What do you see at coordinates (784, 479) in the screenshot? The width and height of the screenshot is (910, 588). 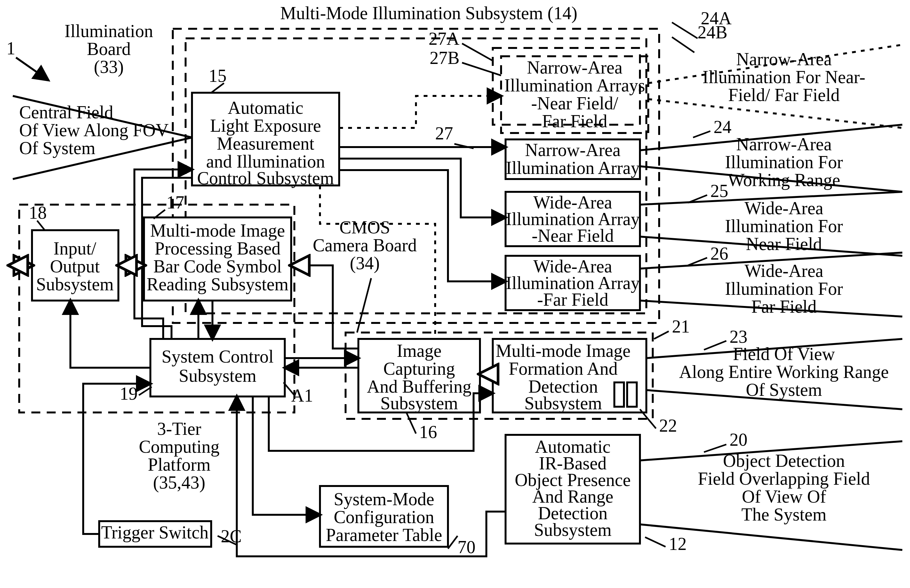 I see `out20-b: Field Overlapping Field` at bounding box center [784, 479].